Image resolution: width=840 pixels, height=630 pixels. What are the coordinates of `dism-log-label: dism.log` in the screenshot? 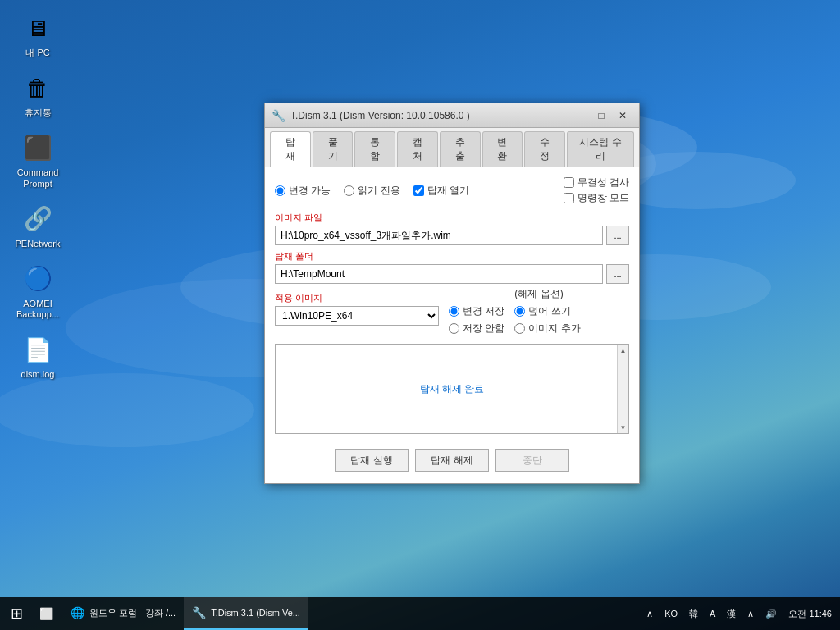 It's located at (38, 374).